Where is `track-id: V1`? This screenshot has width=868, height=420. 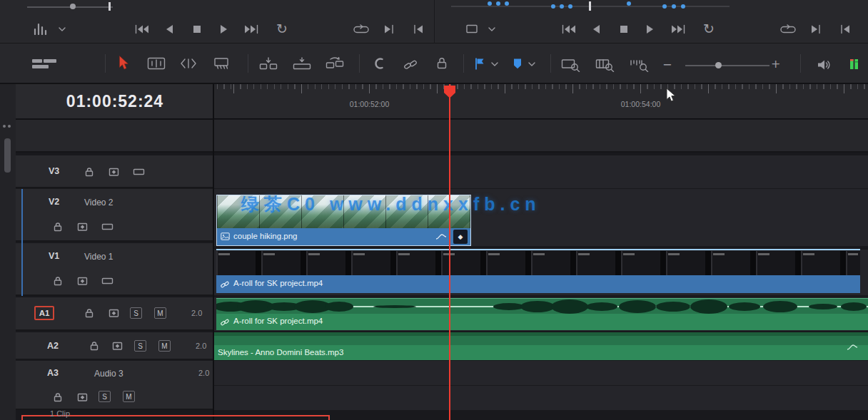
track-id: V1 is located at coordinates (54, 256).